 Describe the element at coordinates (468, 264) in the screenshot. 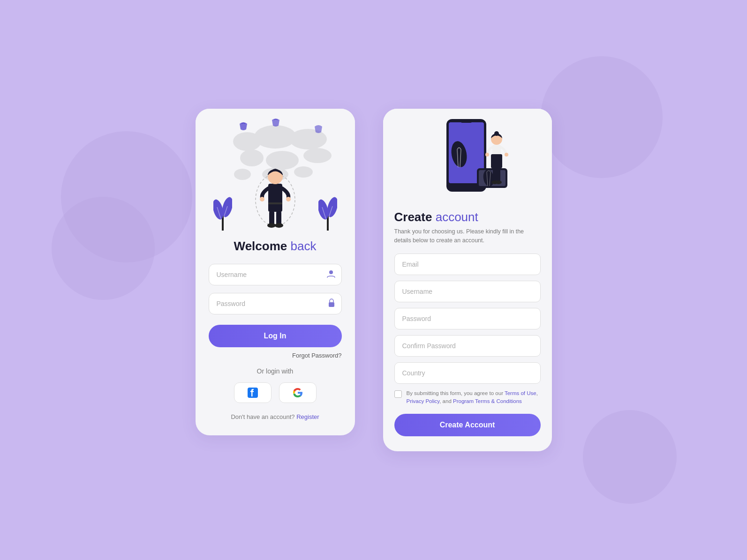

I see `email-input` at that location.